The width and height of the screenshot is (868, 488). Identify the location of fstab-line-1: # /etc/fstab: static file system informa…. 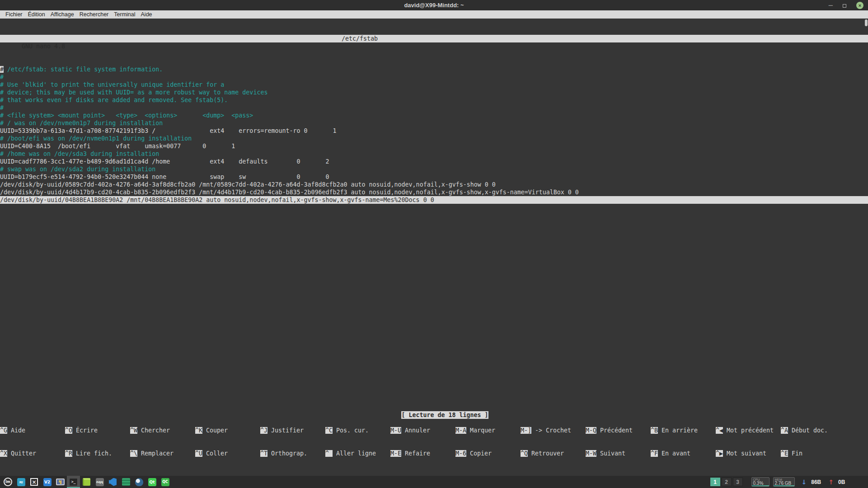
(434, 70).